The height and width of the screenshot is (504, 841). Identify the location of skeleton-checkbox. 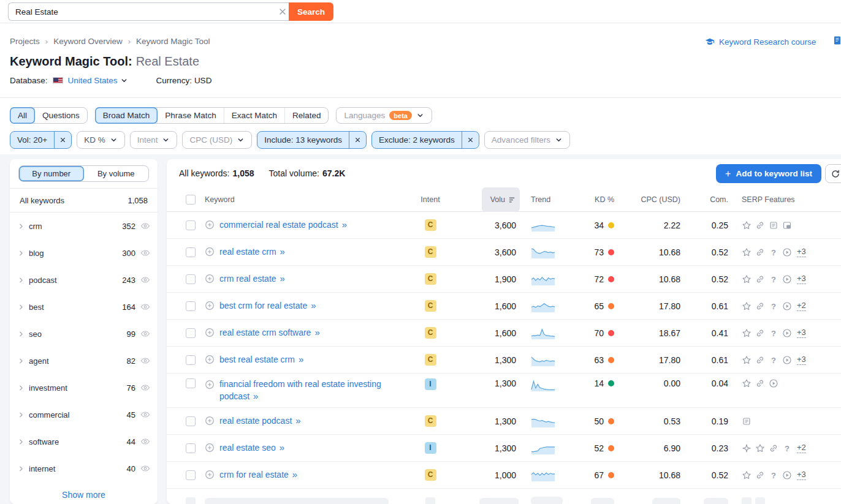
(191, 501).